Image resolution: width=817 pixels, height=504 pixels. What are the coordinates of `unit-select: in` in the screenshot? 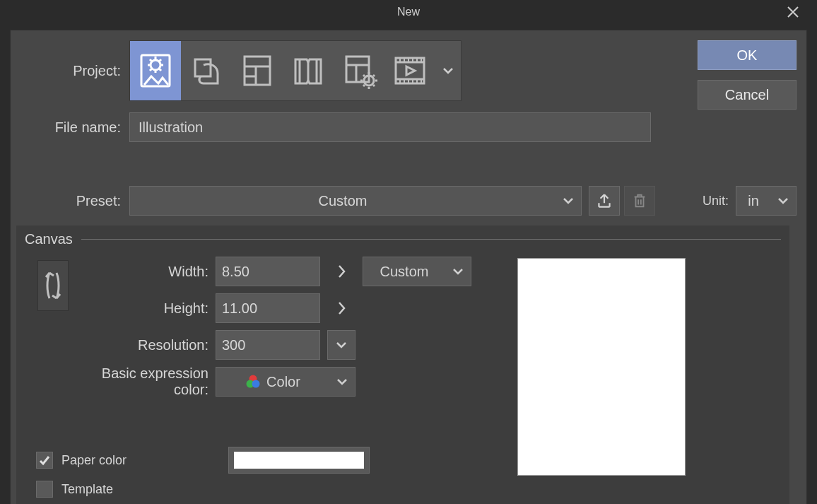 It's located at (766, 201).